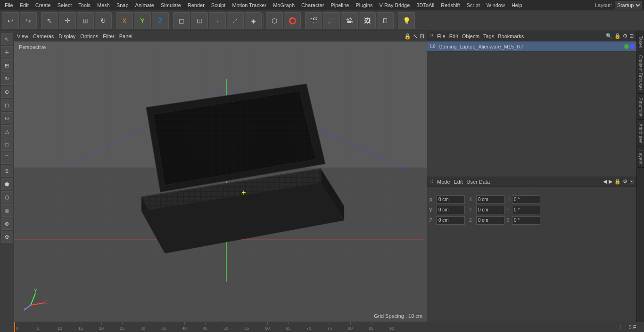  Describe the element at coordinates (199, 21) in the screenshot. I see `texture-mode-button: ⊡` at that location.